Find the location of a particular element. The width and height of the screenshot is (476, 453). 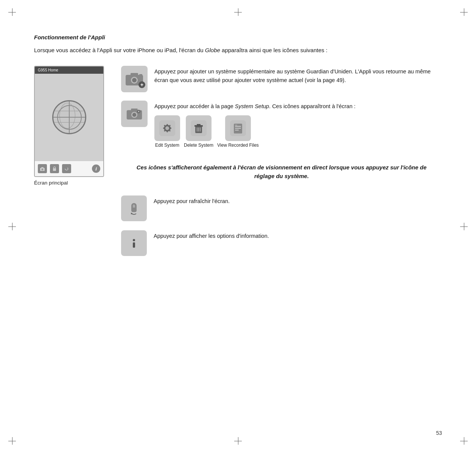

view-recorded-files-label: View Recorded Files is located at coordinates (238, 146).